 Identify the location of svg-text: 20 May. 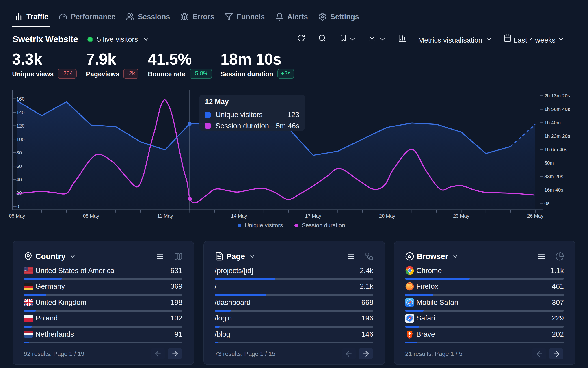
(387, 216).